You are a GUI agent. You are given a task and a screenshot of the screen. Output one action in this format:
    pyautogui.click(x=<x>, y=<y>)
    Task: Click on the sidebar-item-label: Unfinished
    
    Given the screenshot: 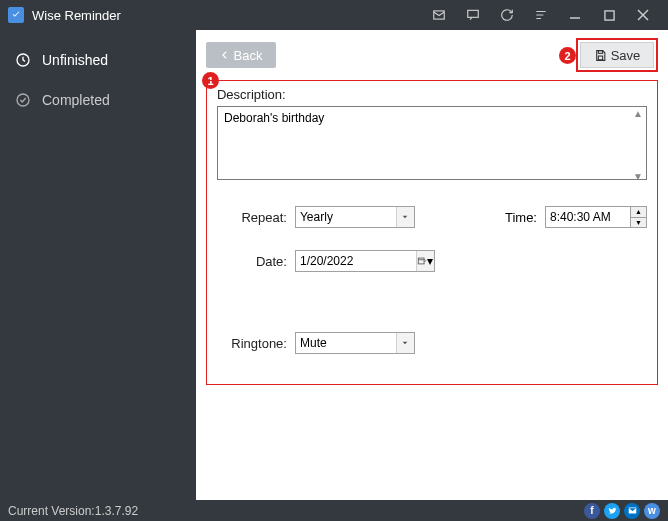 What is the action you would take?
    pyautogui.click(x=75, y=60)
    